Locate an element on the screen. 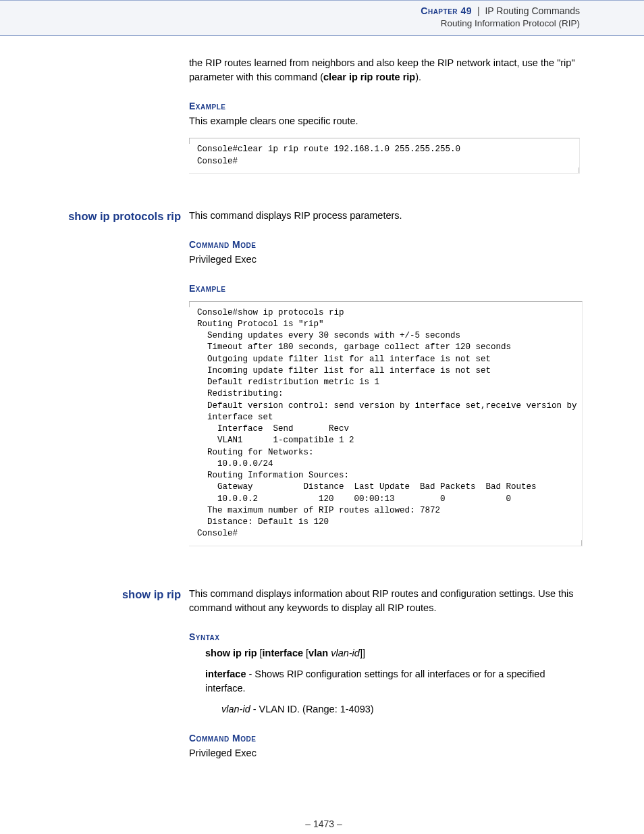 The image size is (644, 834). syntax-variable: vlan-id is located at coordinates (346, 653).